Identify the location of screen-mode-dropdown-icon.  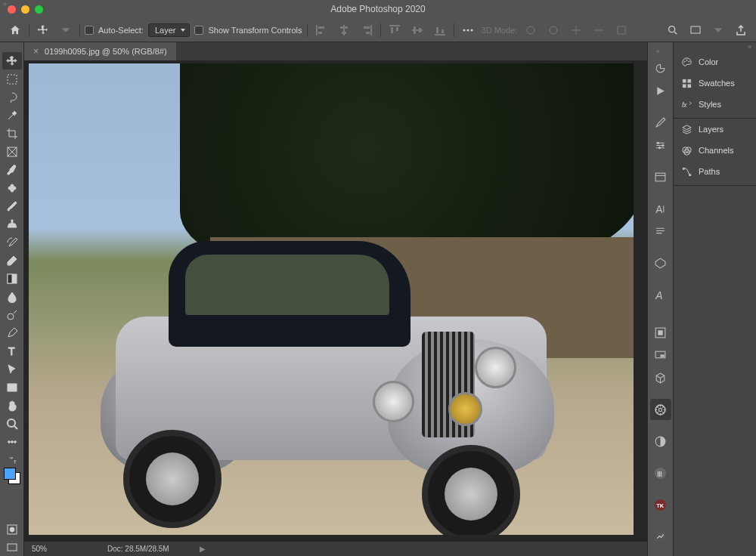
(718, 30).